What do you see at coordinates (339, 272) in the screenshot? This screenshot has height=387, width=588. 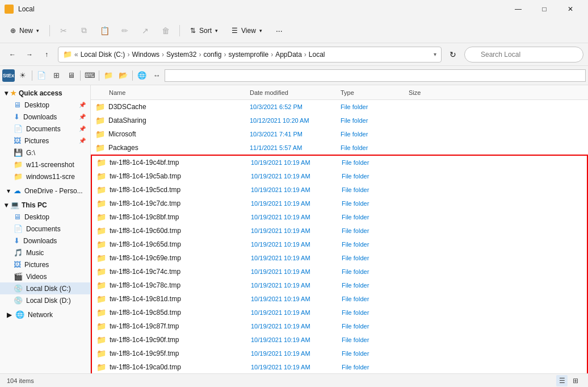 I see `table-row: 📁 tw-1ff8-1c4-19c74c.tmp 10/19/2021 10:1…` at bounding box center [339, 272].